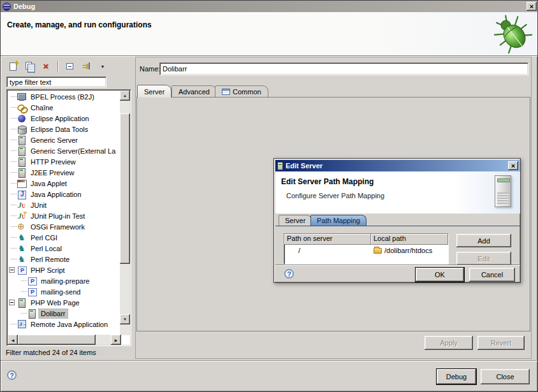 This screenshot has height=392, width=538. What do you see at coordinates (64, 259) in the screenshot?
I see `tree-item: Perl Remote` at bounding box center [64, 259].